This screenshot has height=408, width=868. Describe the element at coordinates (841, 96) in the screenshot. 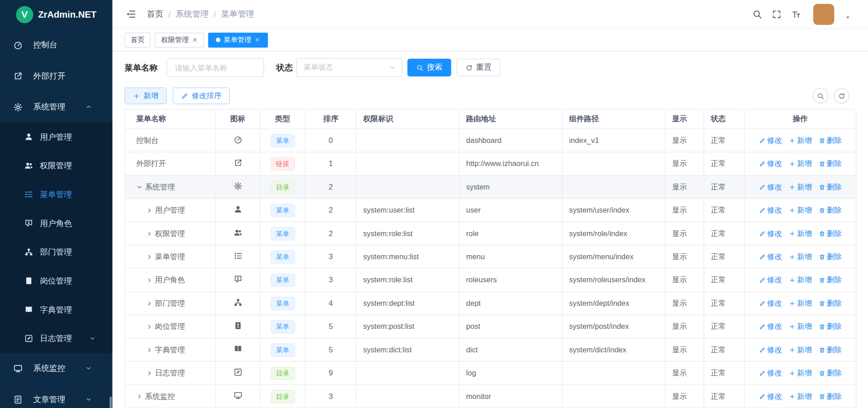

I see `refresh-table-button` at that location.